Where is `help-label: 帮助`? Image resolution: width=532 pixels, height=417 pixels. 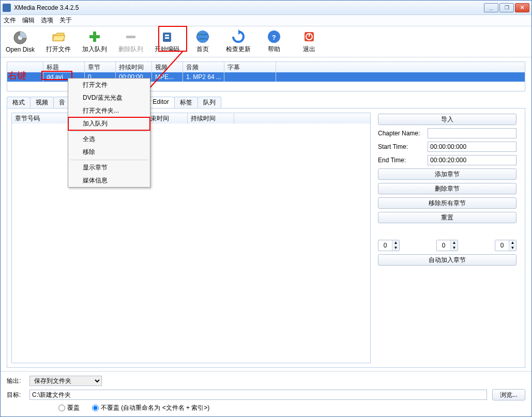
help-label: 帮助 is located at coordinates (274, 50).